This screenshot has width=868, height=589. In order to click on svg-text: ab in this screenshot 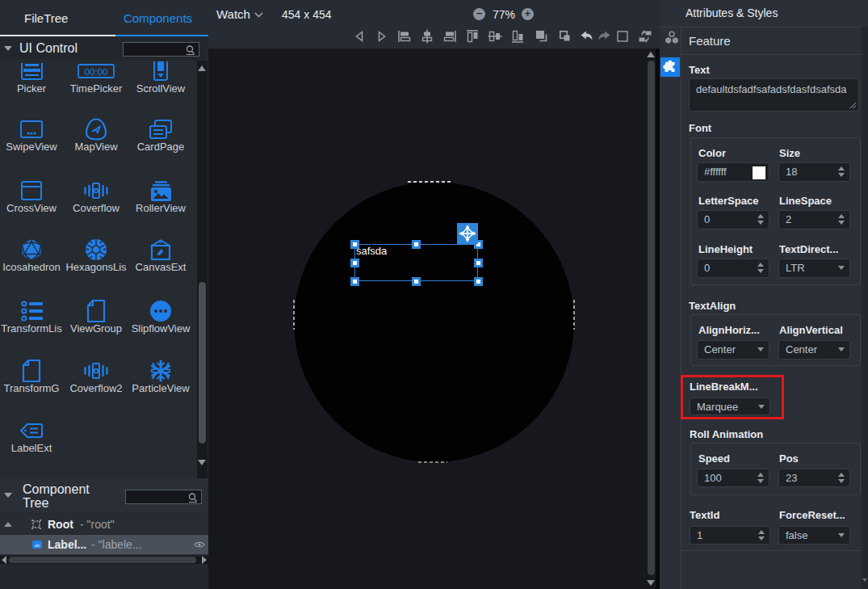, I will do `click(37, 545)`.